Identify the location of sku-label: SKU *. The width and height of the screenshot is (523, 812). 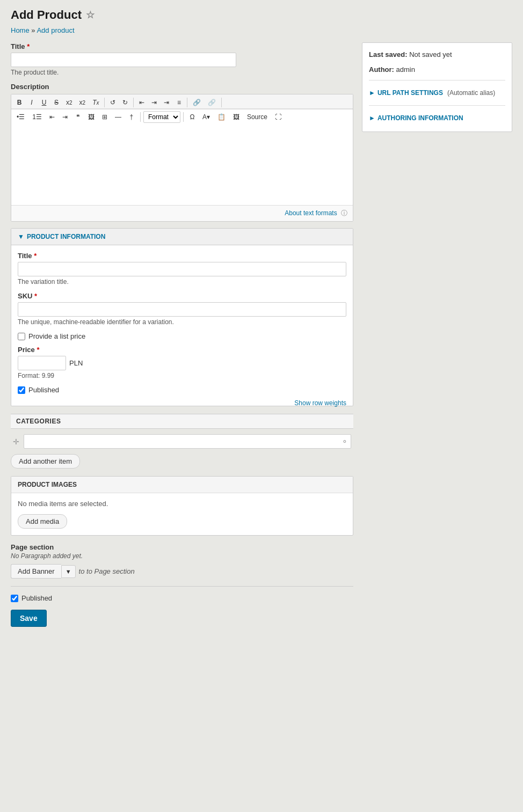
(182, 296).